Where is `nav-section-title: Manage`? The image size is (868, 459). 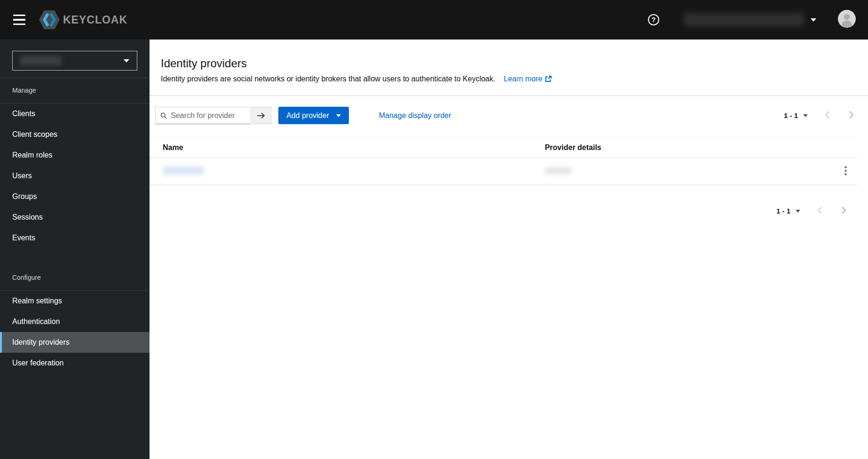
nav-section-title: Manage is located at coordinates (75, 86).